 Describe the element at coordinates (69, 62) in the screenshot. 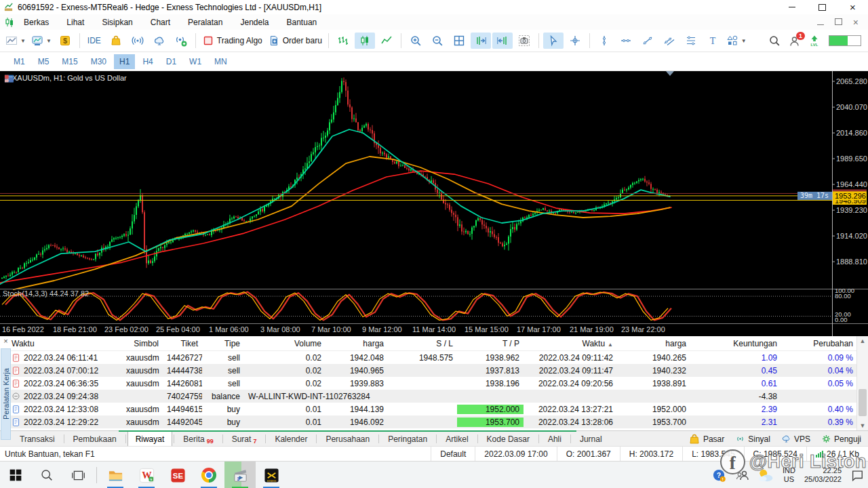

I see `timeframe-m15: M15` at that location.